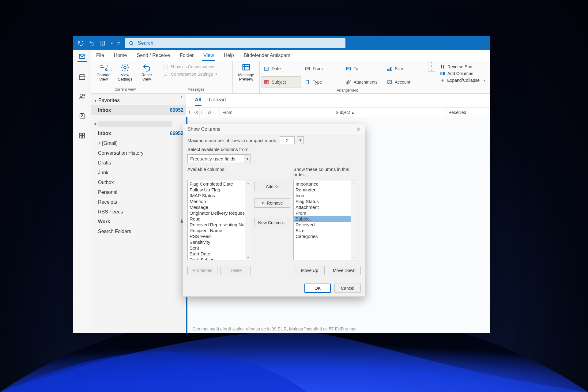 Image resolution: width=588 pixels, height=392 pixels. Describe the element at coordinates (325, 230) in the screenshot. I see `list-item: Size` at that location.